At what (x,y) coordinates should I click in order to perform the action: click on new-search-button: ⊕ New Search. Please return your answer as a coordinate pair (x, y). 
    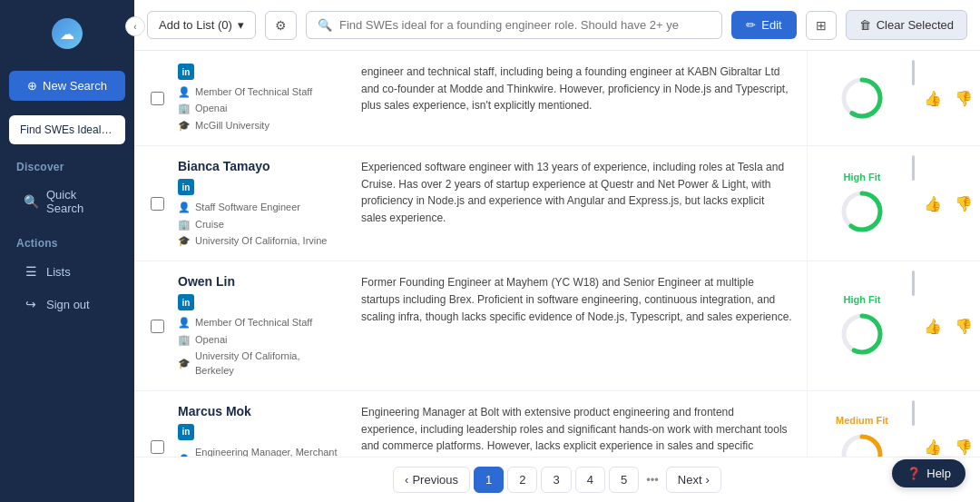
    Looking at the image, I should click on (67, 85).